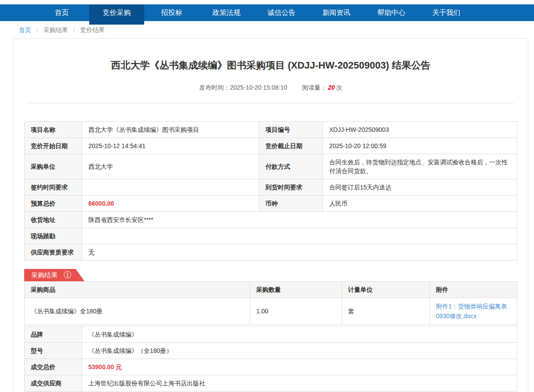 This screenshot has height=392, width=534. Describe the element at coordinates (171, 187) in the screenshot. I see `signing-time-value` at that location.